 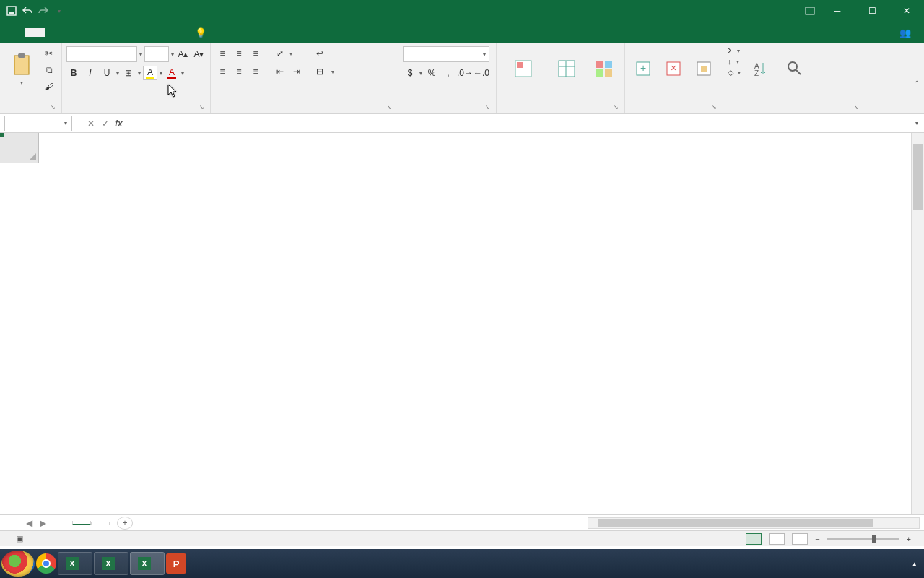 What do you see at coordinates (918, 324) in the screenshot?
I see `vertical-scrollbar` at bounding box center [918, 324].